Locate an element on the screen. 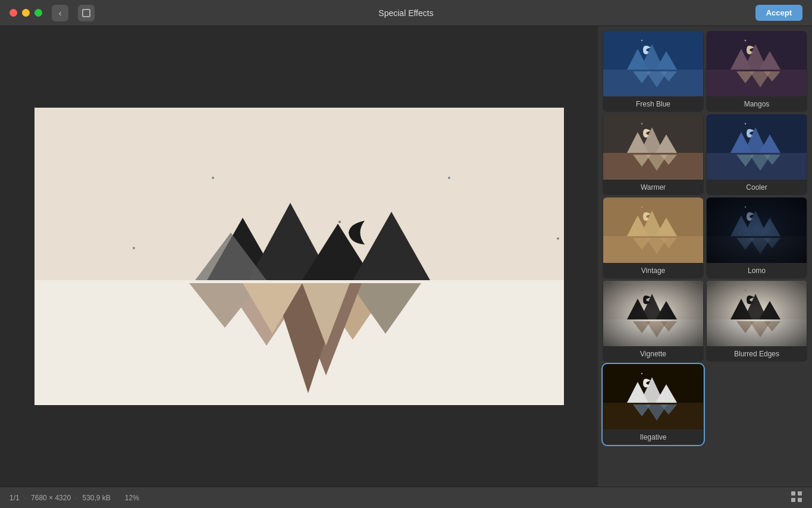 Image resolution: width=812 pixels, height=508 pixels. page-count: 1/1 is located at coordinates (14, 498).